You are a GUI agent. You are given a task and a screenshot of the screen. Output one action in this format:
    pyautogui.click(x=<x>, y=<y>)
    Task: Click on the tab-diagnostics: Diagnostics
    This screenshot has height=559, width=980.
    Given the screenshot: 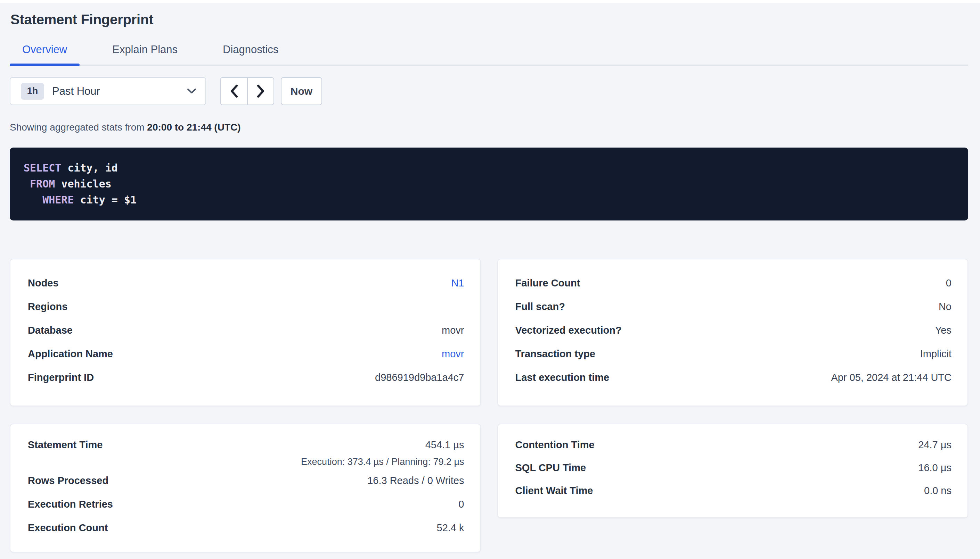 What is the action you would take?
    pyautogui.click(x=250, y=54)
    